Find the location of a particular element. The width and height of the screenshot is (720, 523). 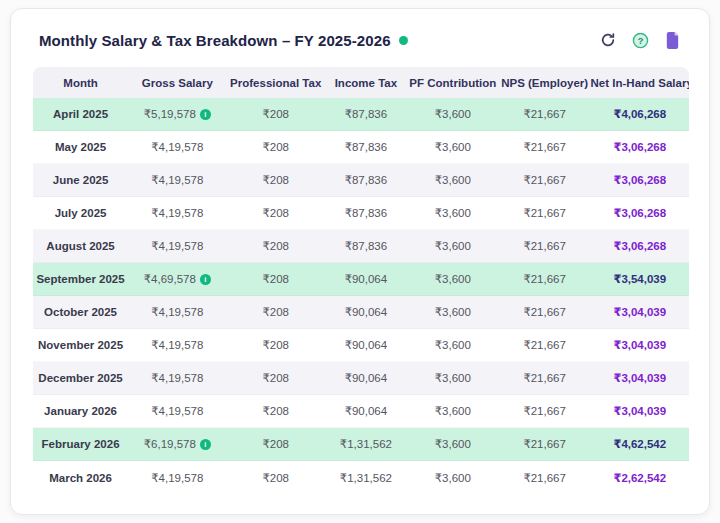

table-row: November 2025 ₹4,19,578 ₹208 ₹90,064 ₹3,… is located at coordinates (361, 346).